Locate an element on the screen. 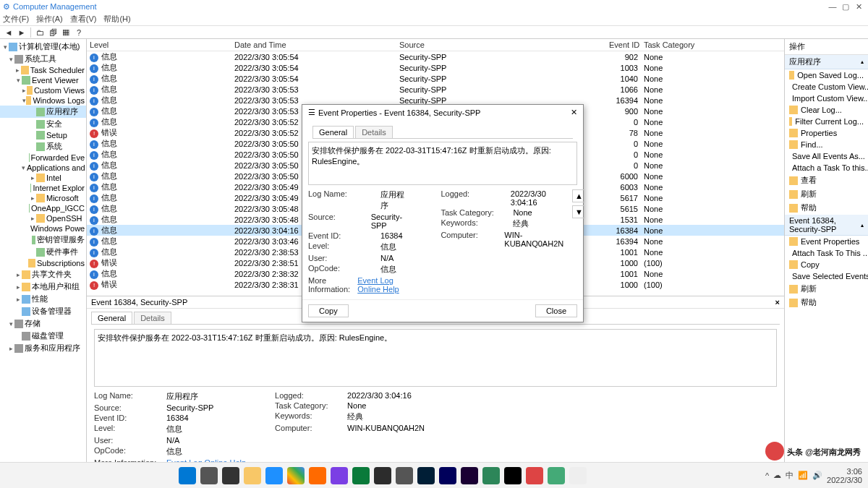  tree-system-log: 系统 is located at coordinates (54, 146).